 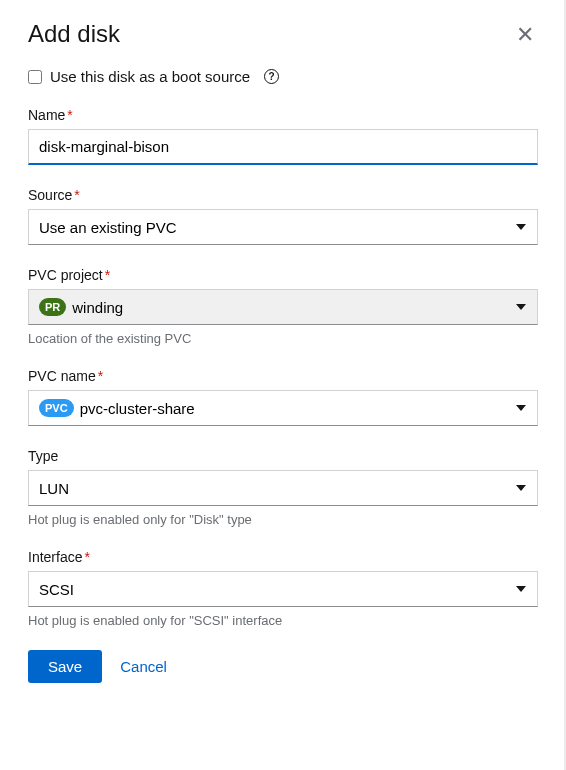 What do you see at coordinates (74, 34) in the screenshot?
I see `modal-title: Add disk` at bounding box center [74, 34].